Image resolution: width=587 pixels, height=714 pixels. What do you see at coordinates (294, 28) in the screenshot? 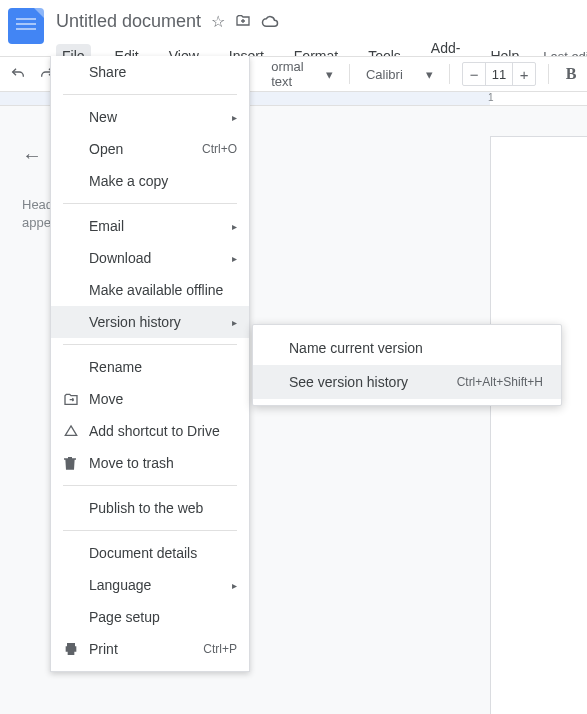
I see `header: Untitled document ☆ File Edit View Inser…` at bounding box center [294, 28].